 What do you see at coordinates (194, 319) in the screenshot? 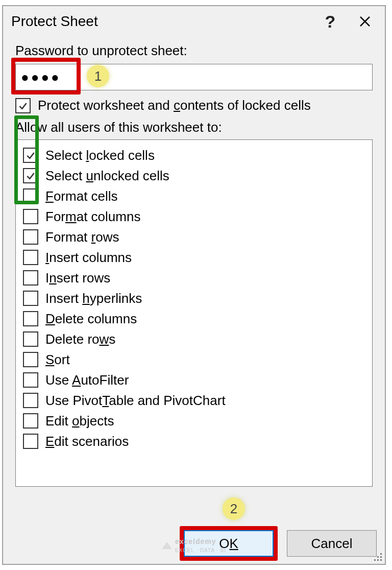
I see `permission-item: Delete columns` at bounding box center [194, 319].